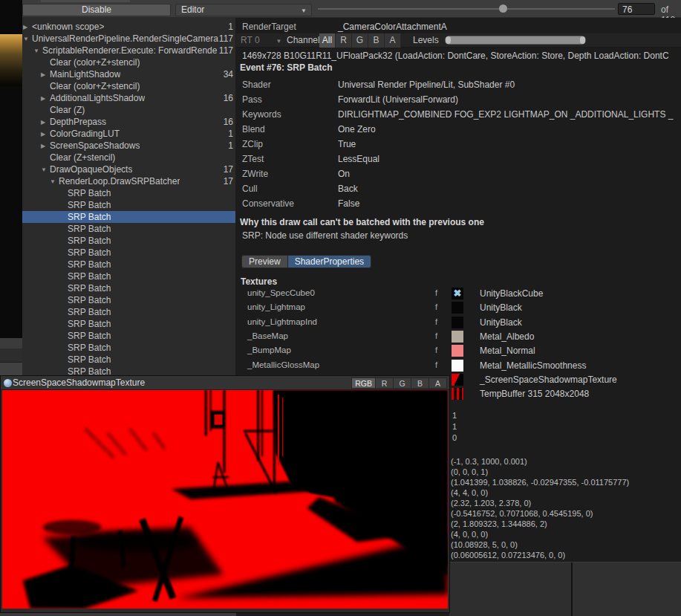  What do you see at coordinates (466, 9) in the screenshot?
I see `frame-slider` at bounding box center [466, 9].